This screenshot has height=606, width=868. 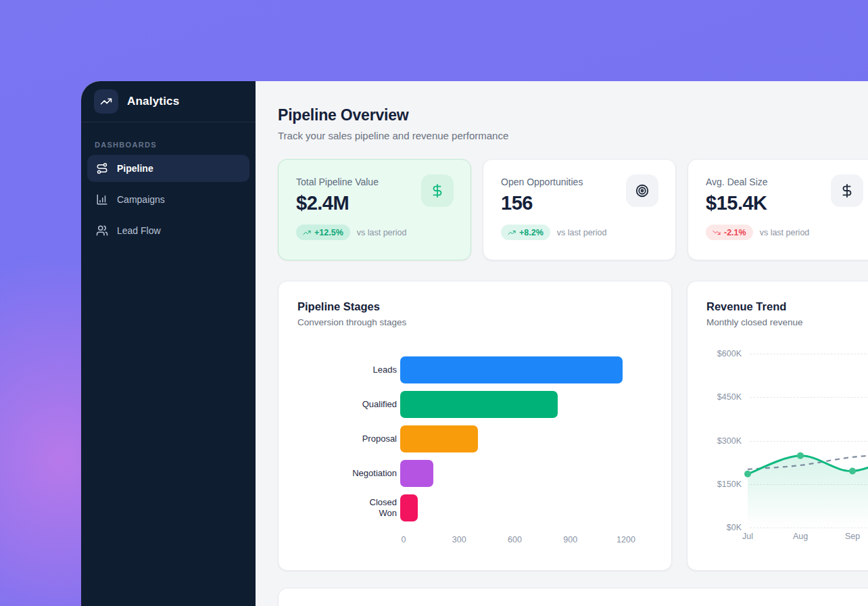 What do you see at coordinates (102, 200) in the screenshot?
I see `bar-chart-icon` at bounding box center [102, 200].